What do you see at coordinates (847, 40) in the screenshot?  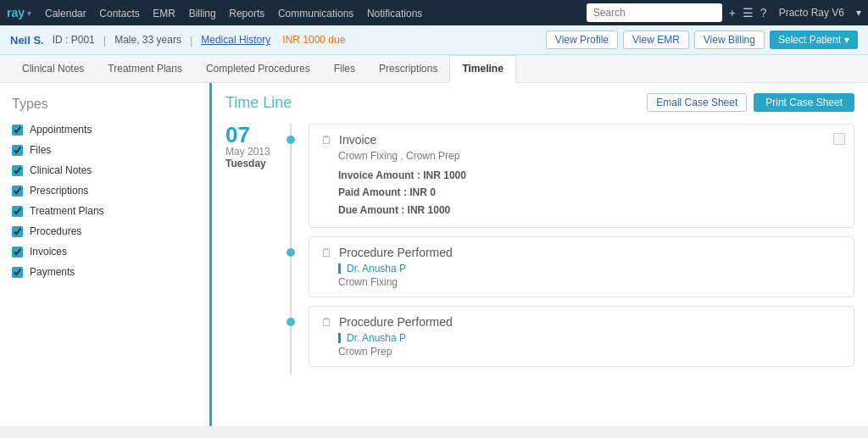 I see `select-patient-arrow: ▾` at bounding box center [847, 40].